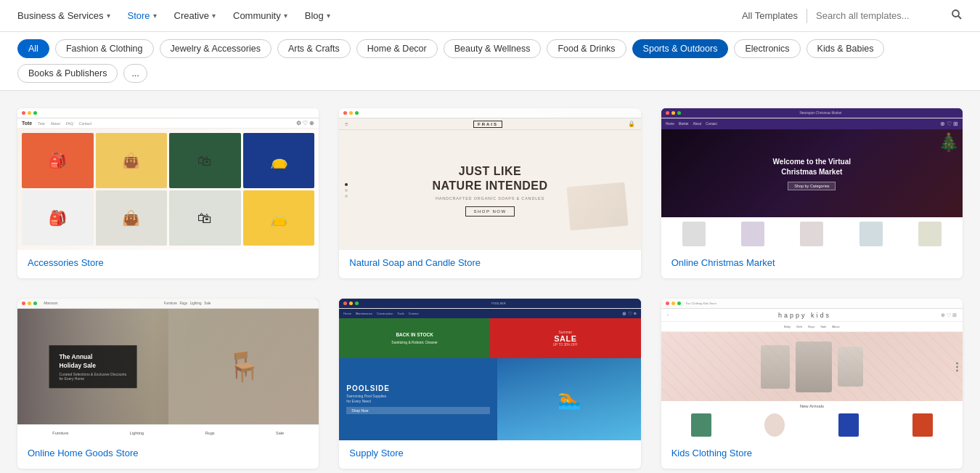 The image size is (980, 473). I want to click on card-label-christmas: Online Christmas Market, so click(812, 264).